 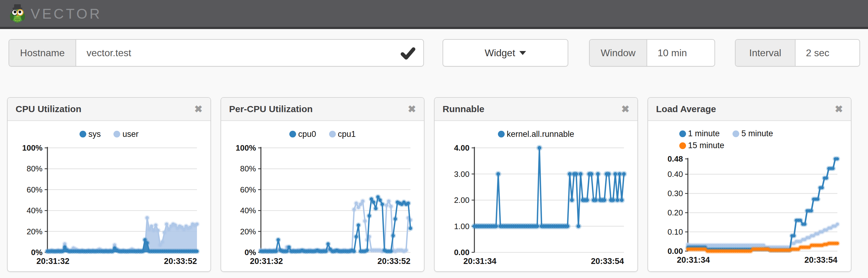 I want to click on panel-body: cpu0cpu1 0%20%40%60%80%100%20:31:3220:33…, so click(x=322, y=196).